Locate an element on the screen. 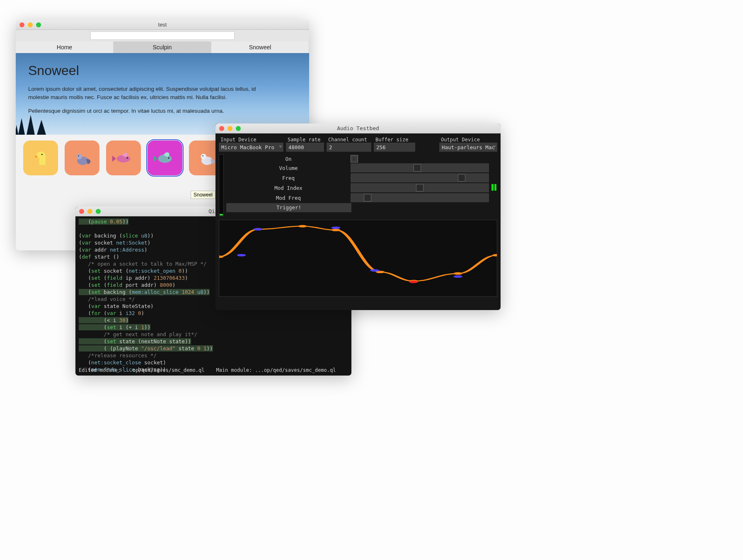  output-device-select: Haut-parleurs Mac is located at coordinates (468, 147).